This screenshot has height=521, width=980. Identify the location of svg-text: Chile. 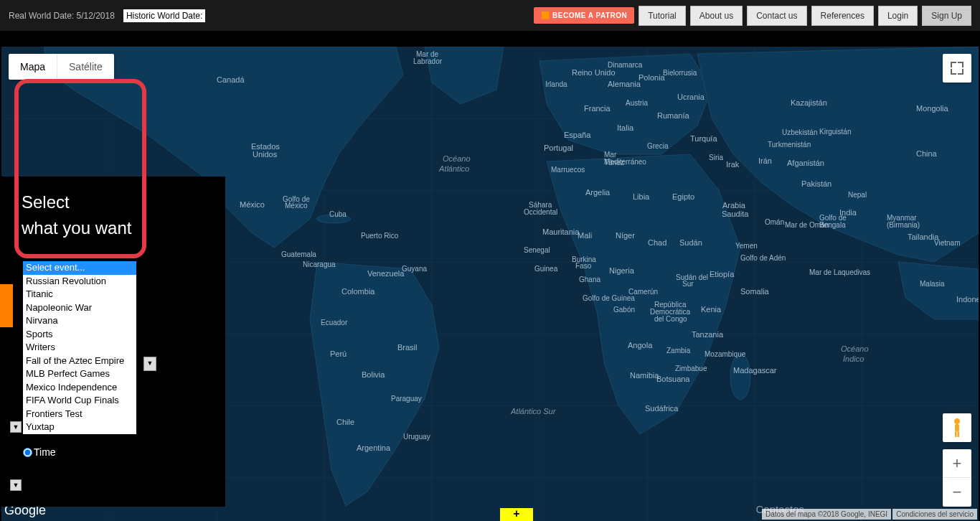
(346, 422).